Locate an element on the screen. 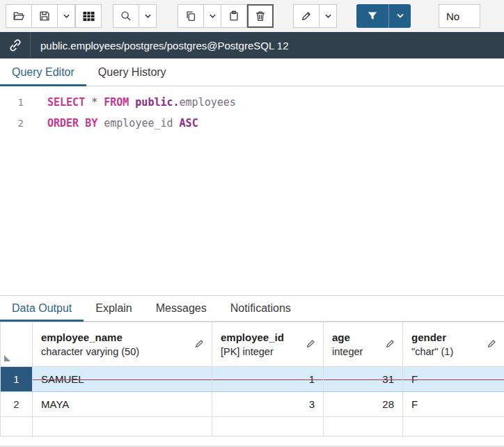 The image size is (504, 447). cell-employee-name: MAYA is located at coordinates (123, 405).